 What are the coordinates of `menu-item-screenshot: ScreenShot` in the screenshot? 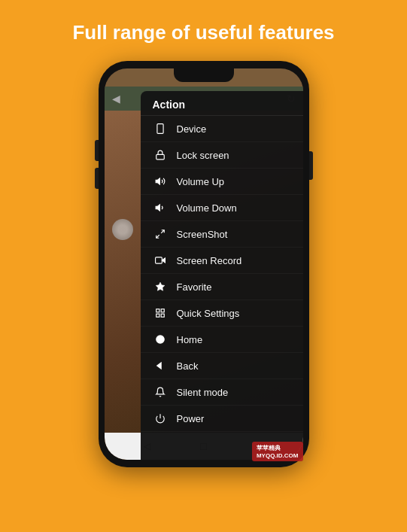 It's located at (222, 235).